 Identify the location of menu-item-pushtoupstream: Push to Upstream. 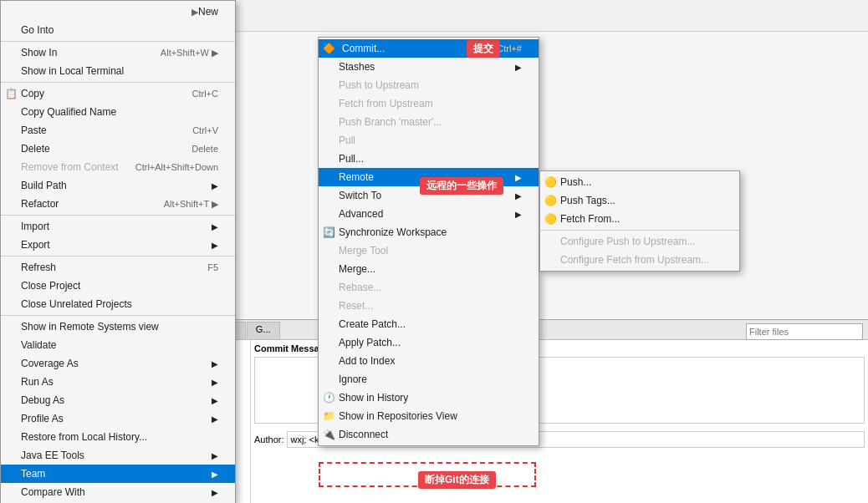
(428, 85).